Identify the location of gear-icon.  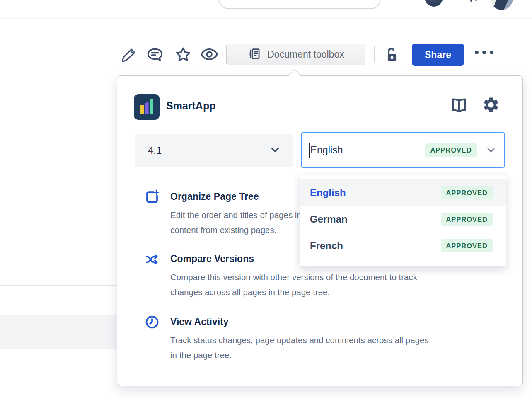
(491, 112).